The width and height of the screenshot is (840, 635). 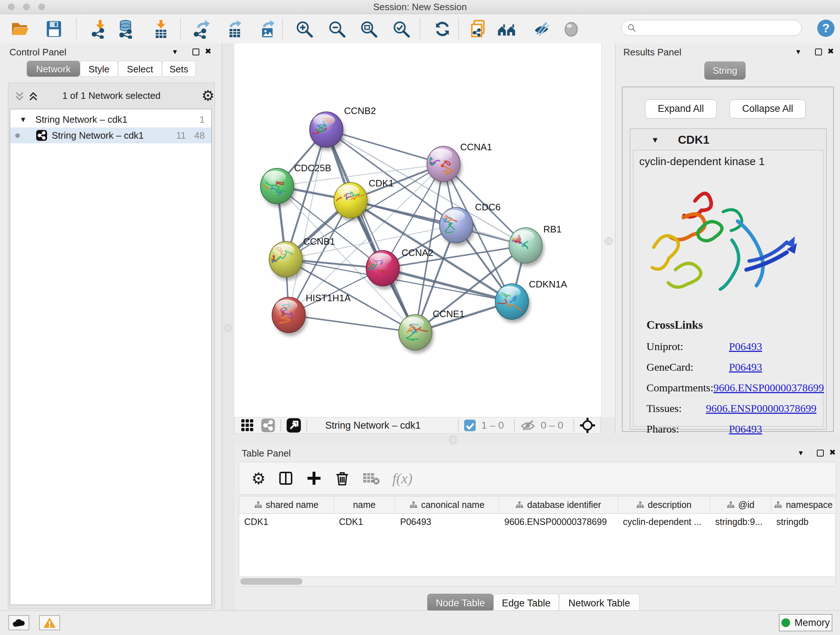 I want to click on table-cell: cyclin-dependent ..., so click(x=664, y=522).